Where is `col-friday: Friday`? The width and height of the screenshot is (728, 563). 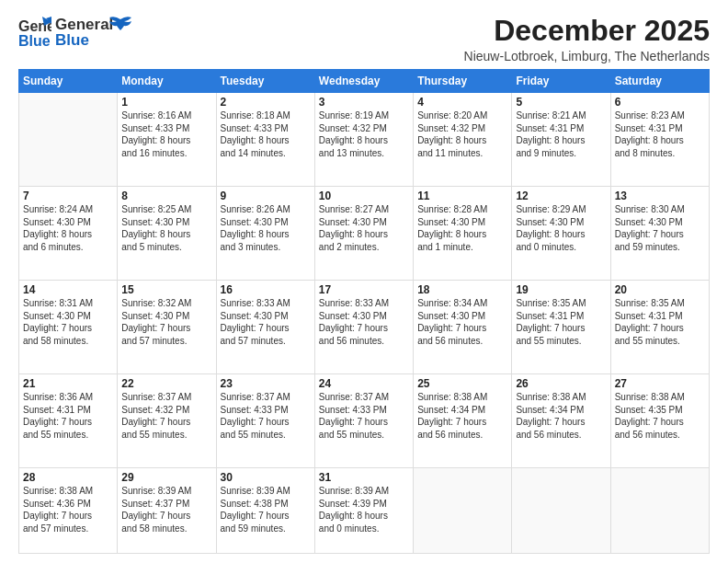
col-friday: Friday is located at coordinates (561, 81).